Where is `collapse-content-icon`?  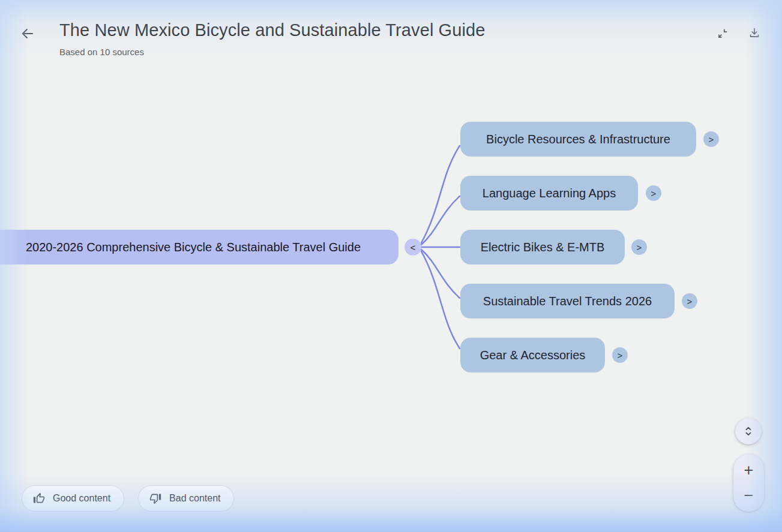 collapse-content-icon is located at coordinates (723, 34).